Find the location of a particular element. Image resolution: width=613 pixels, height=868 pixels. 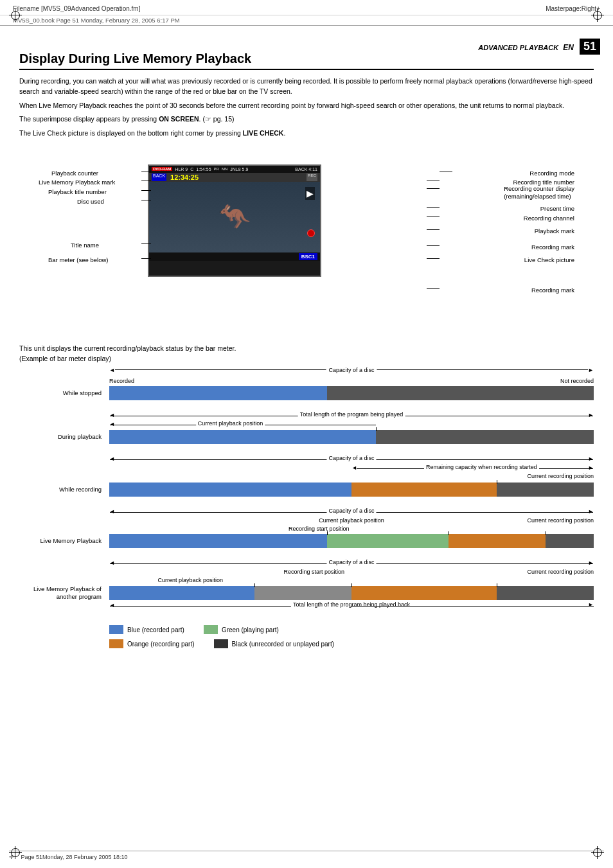

ann-recording-mark-2: Recording mark is located at coordinates (553, 290).